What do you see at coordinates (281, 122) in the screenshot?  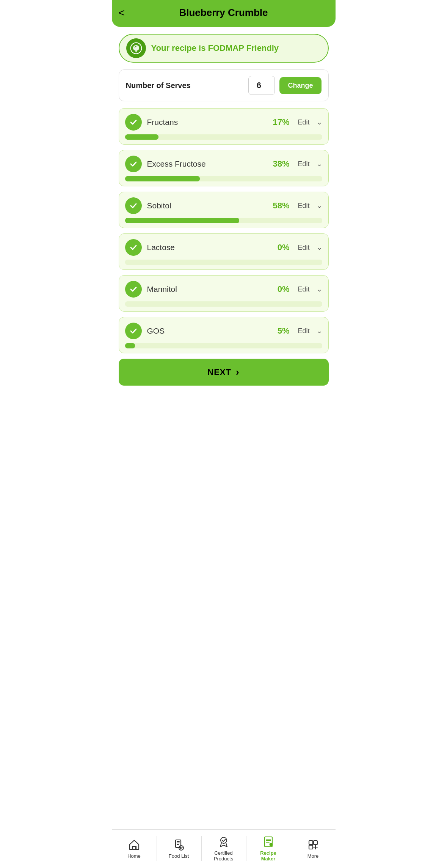 I see `fodmap-item-percent: 17%` at bounding box center [281, 122].